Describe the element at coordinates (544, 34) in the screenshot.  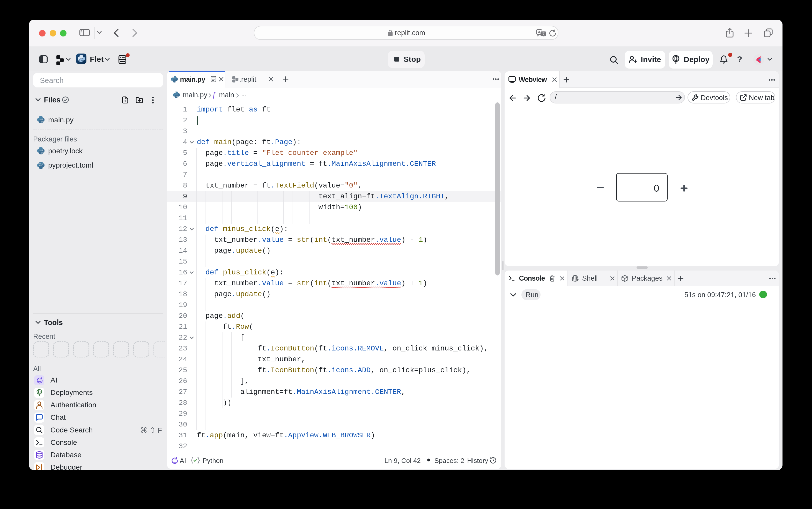
I see `svg-text: 文` at that location.